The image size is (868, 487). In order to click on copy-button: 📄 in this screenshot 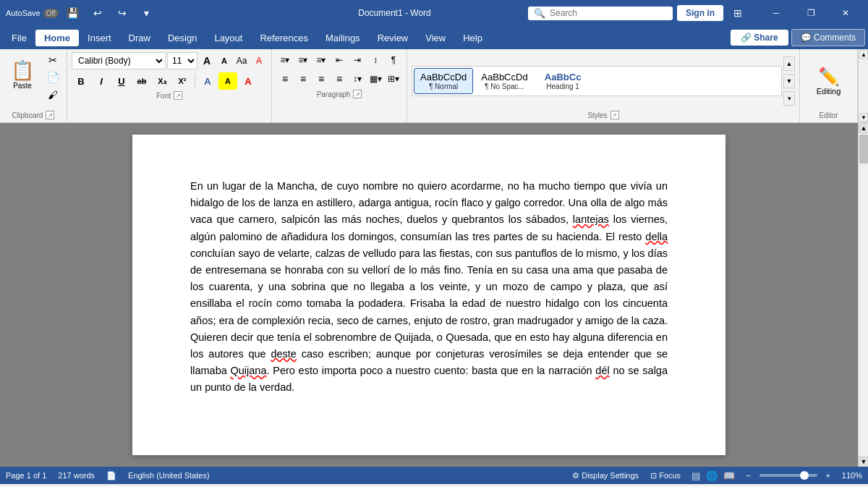, I will do `click(53, 77)`.